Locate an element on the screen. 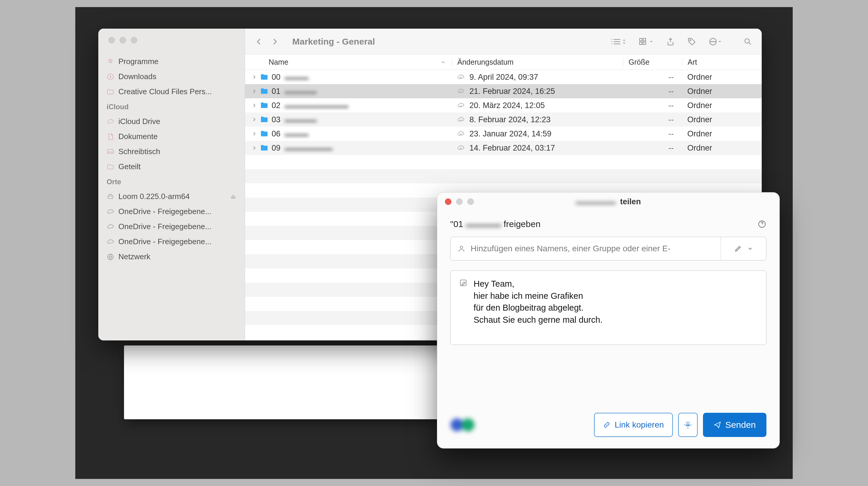  file-row: 03▬▬▬▬8. Februar 2024, 12:23--Ordner is located at coordinates (503, 120).